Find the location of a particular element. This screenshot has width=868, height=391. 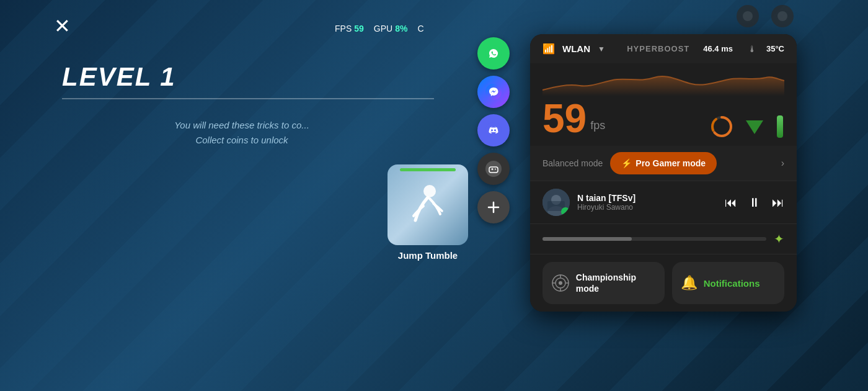

discord-svg is located at coordinates (494, 130).